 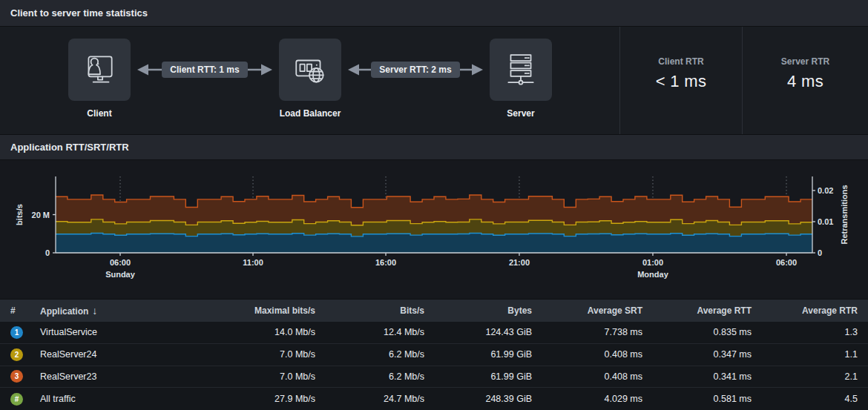 What do you see at coordinates (25, 399) in the screenshot?
I see `rank-cell: #` at bounding box center [25, 399].